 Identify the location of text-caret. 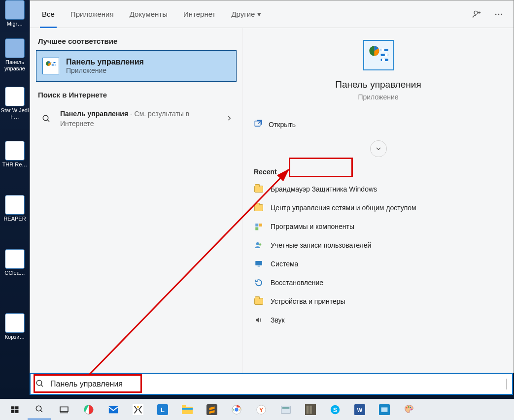
(507, 384).